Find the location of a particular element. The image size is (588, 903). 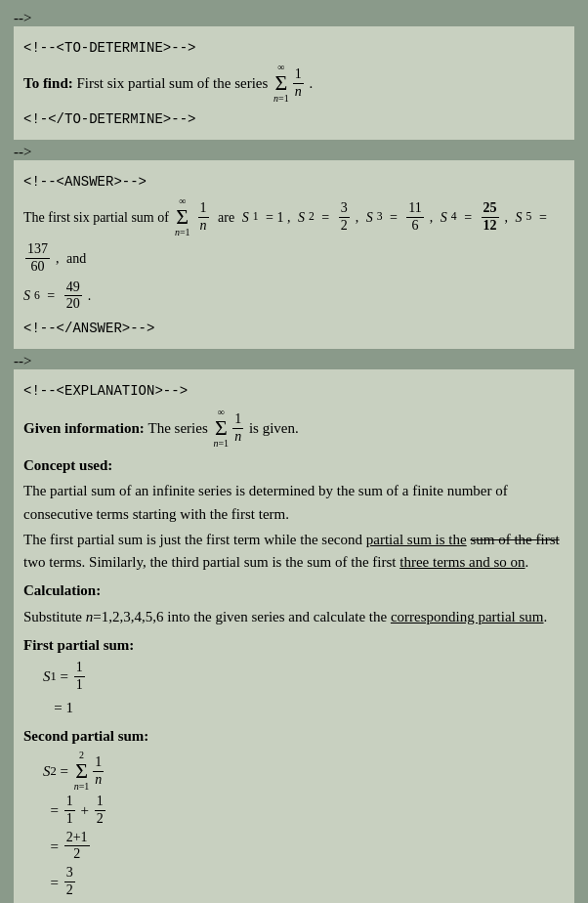

frac-1-n-given: 1 n is located at coordinates (238, 428).